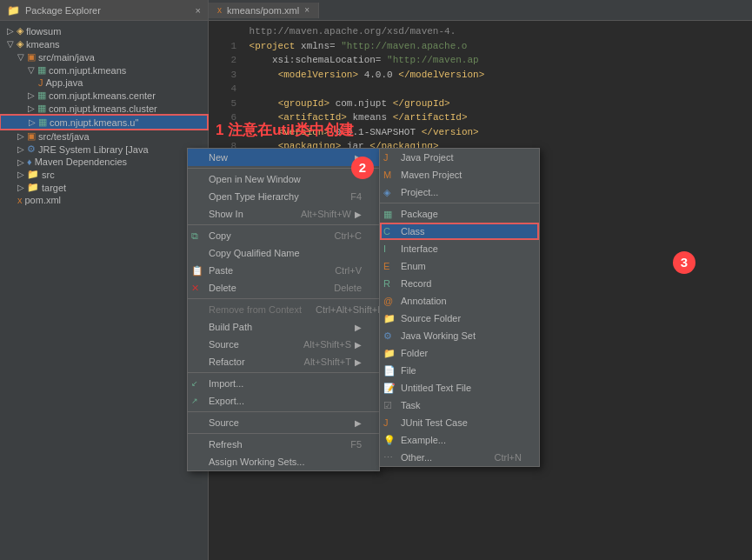 This screenshot has height=560, width=752. Describe the element at coordinates (104, 83) in the screenshot. I see `tree-item-app-java: J App.java` at that location.